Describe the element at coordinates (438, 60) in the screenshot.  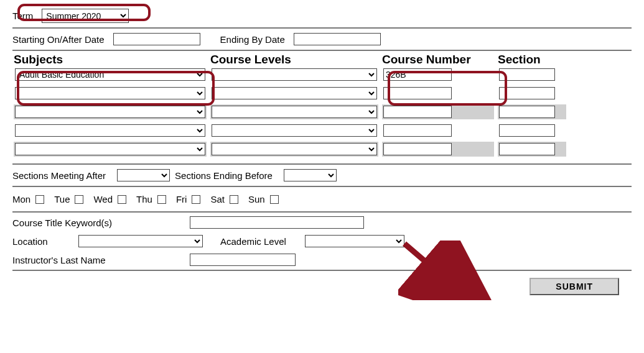
I see `header-course-number: Course Number` at that location.